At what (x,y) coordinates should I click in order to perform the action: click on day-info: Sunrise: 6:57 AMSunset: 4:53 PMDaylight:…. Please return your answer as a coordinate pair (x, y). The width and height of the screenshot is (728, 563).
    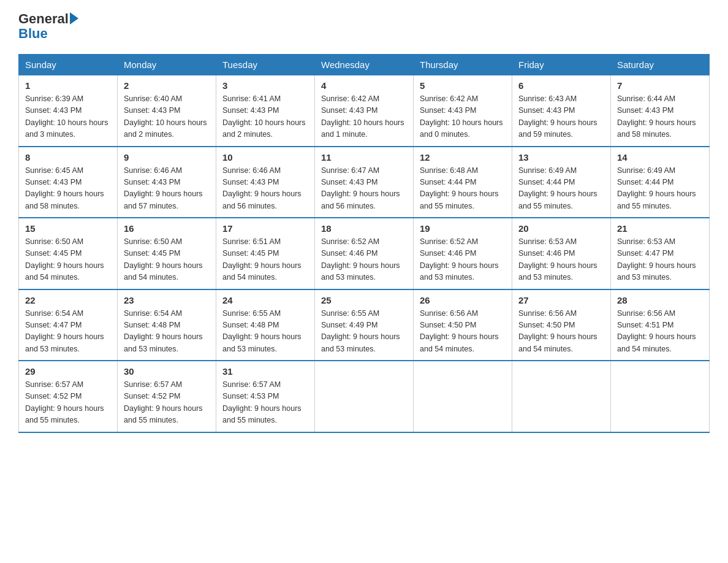
    Looking at the image, I should click on (265, 403).